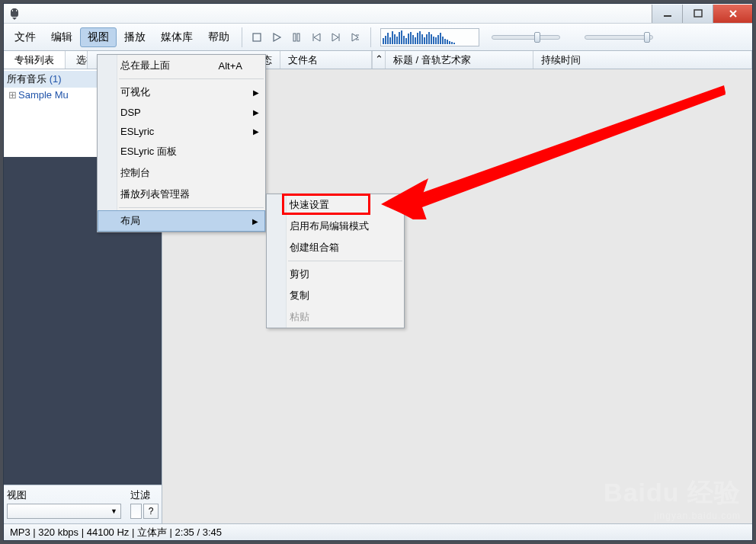 This screenshot has height=544, width=756. Describe the element at coordinates (672, 498) in the screenshot. I see `watermark: Baidu 经验 jingyan.baidu.com` at that location.